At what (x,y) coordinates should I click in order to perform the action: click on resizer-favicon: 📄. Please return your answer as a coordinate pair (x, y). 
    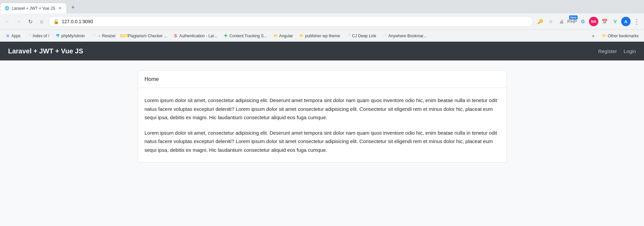
    Looking at the image, I should click on (93, 36).